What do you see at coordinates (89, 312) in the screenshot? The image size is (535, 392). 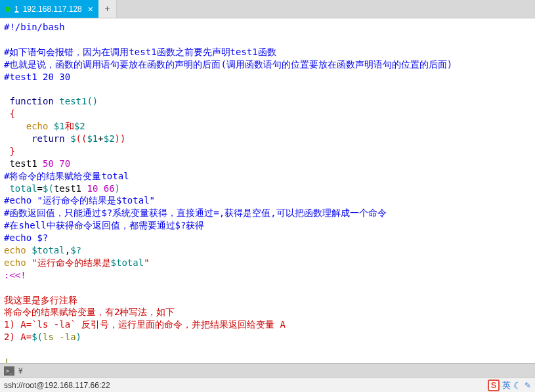 I see `code-line: 将命令的结果赋给变量，有2种写法，如下` at bounding box center [89, 312].